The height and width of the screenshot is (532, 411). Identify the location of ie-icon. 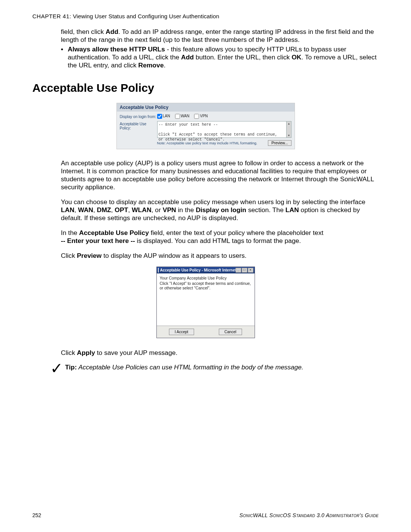
(158, 270).